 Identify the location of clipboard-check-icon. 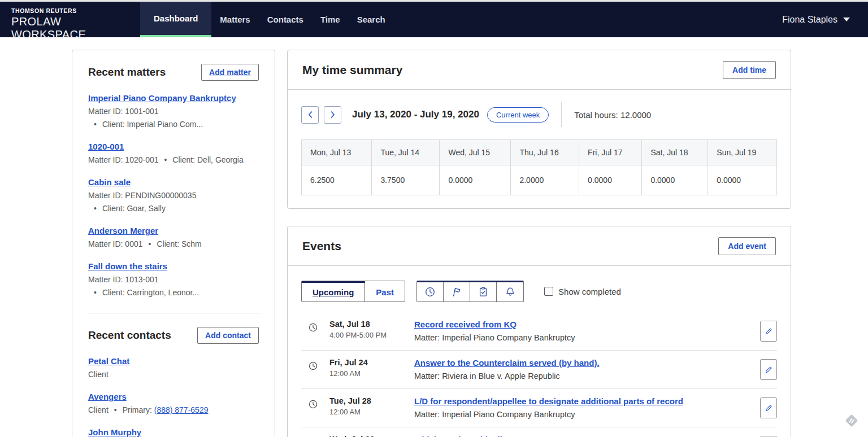
(483, 292).